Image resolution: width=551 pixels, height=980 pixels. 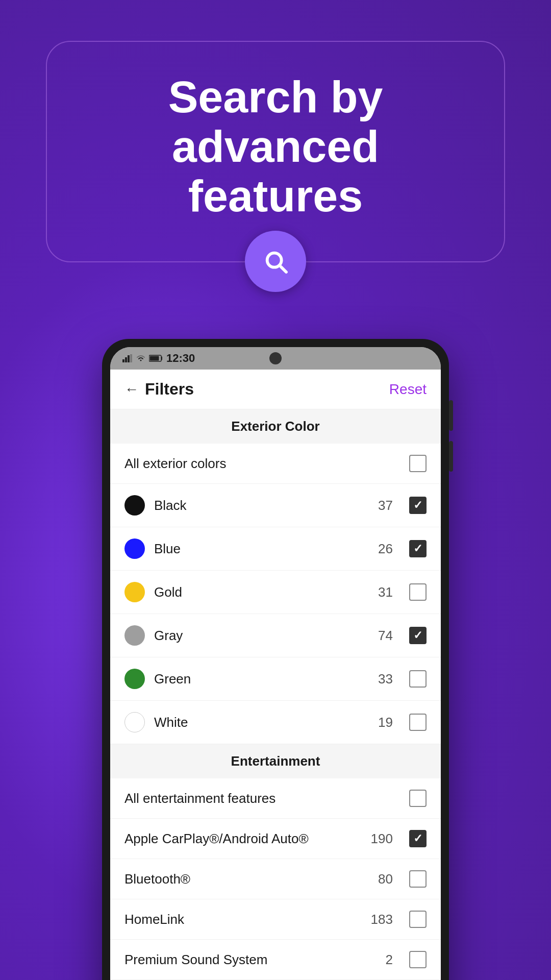 I want to click on filter-item-bluetooth: Bluetooth® 80, so click(x=276, y=879).